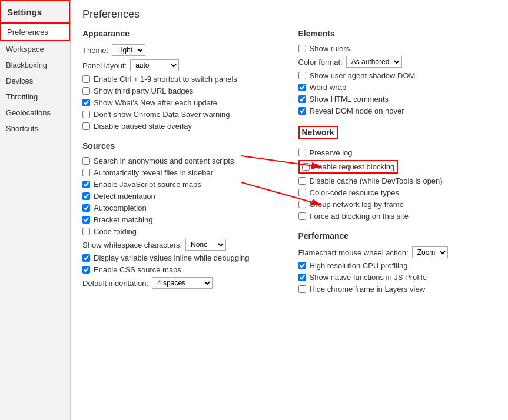 The width and height of the screenshot is (508, 420). What do you see at coordinates (86, 102) in the screenshot?
I see `appearance-cb-2-input` at bounding box center [86, 102].